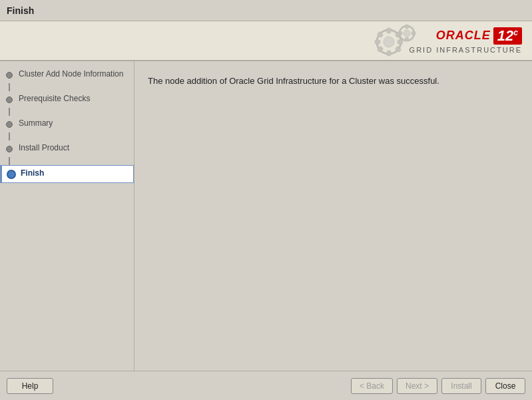  I want to click on step-dot-summary, so click(9, 124).